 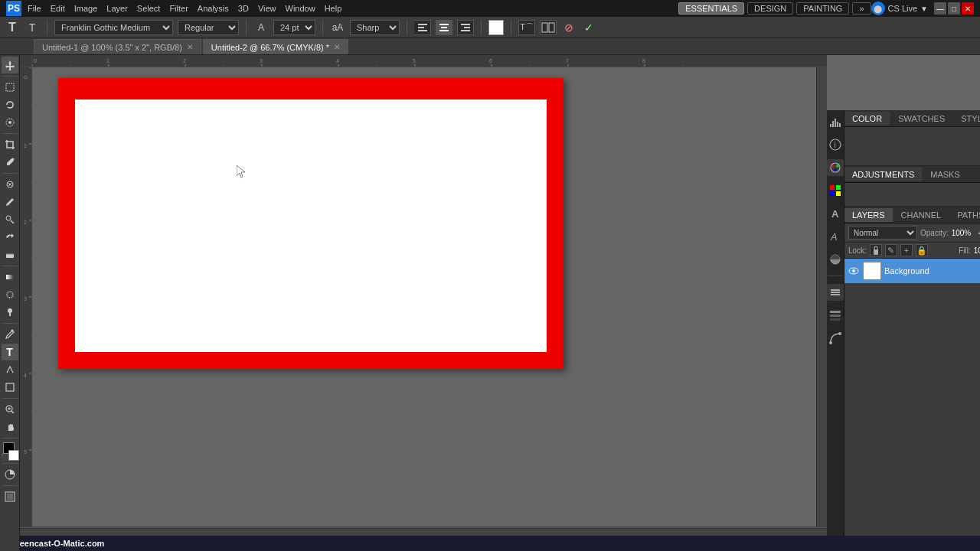 What do you see at coordinates (10, 370) in the screenshot?
I see `tool-path-selection` at bounding box center [10, 370].